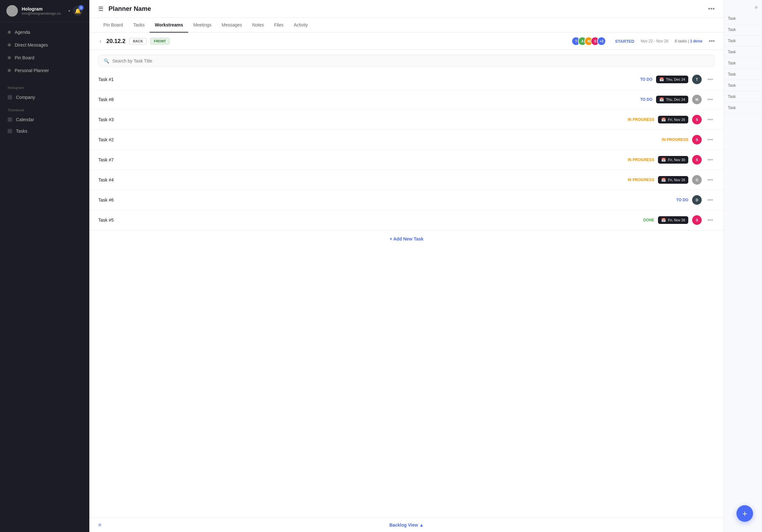 This screenshot has width=762, height=532. I want to click on plus-icon: +, so click(745, 514).